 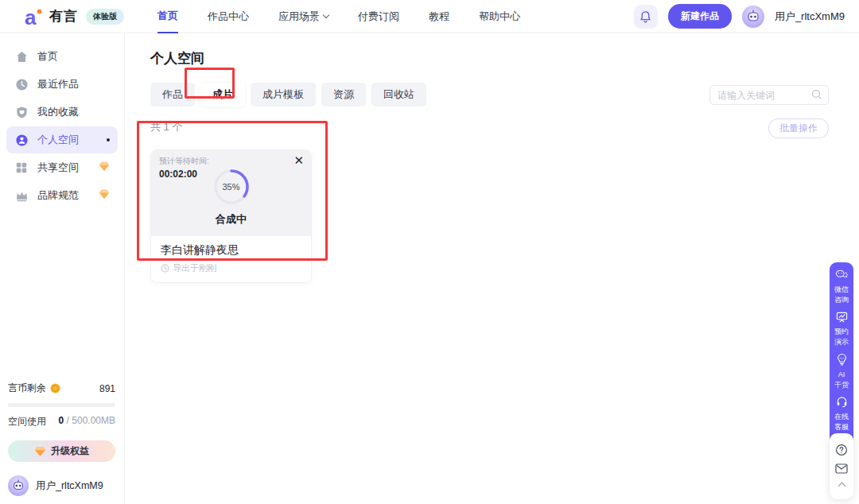 What do you see at coordinates (62, 421) in the screenshot?
I see `storage-usage-row: 空间使用 0 / 500.00MB` at bounding box center [62, 421].